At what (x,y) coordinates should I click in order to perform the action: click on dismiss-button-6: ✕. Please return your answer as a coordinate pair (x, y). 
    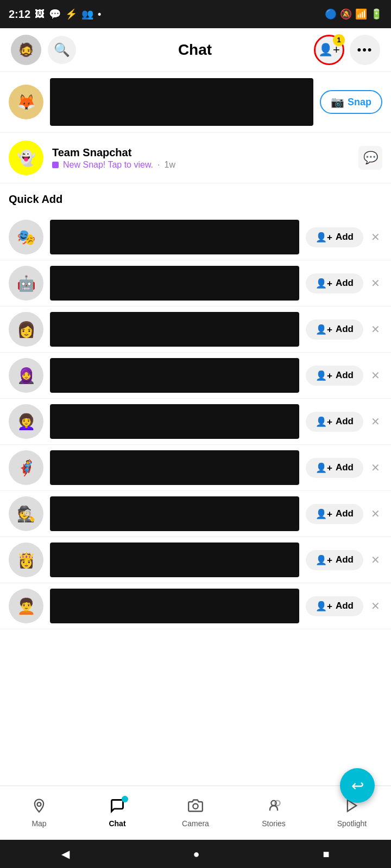
    Looking at the image, I should click on (376, 468).